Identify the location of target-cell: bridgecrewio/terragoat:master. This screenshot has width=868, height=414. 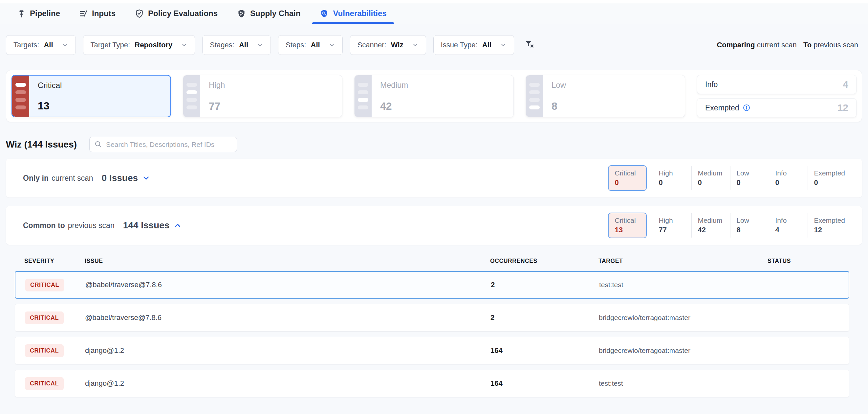
(683, 351).